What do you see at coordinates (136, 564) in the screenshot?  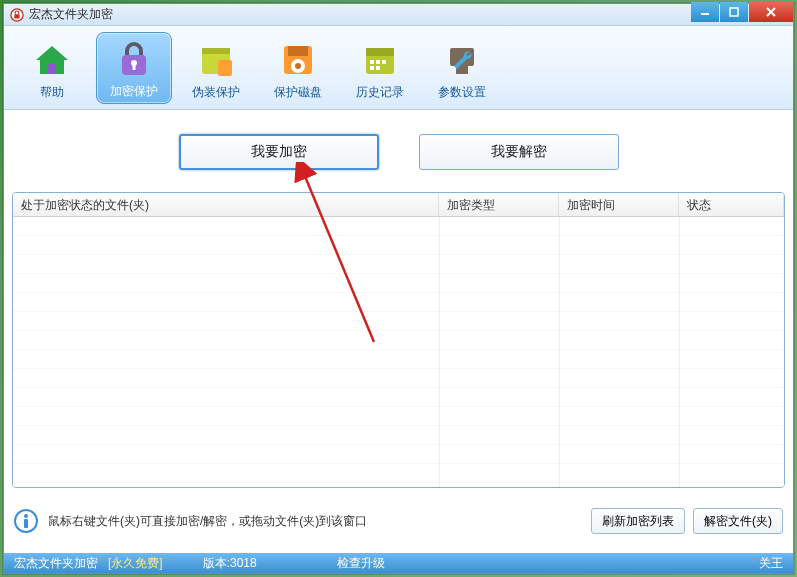 I see `status-free: [永久免费]` at bounding box center [136, 564].